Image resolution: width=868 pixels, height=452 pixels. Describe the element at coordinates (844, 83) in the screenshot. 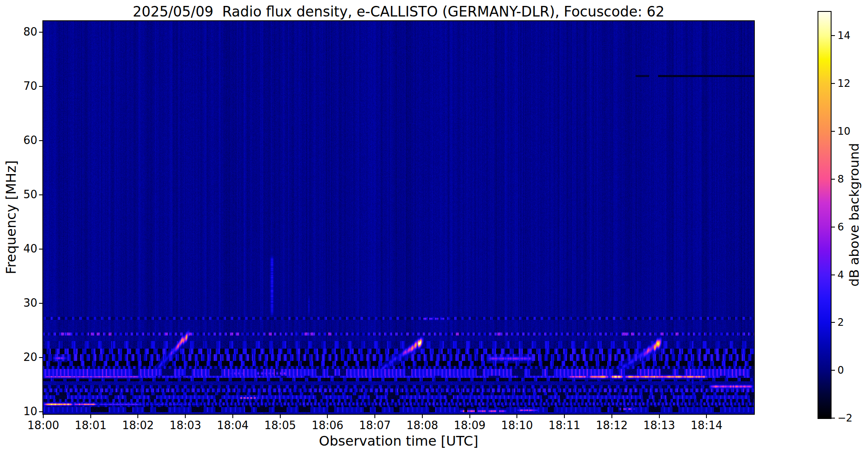

I see `colorbar-tick-label: 12` at that location.